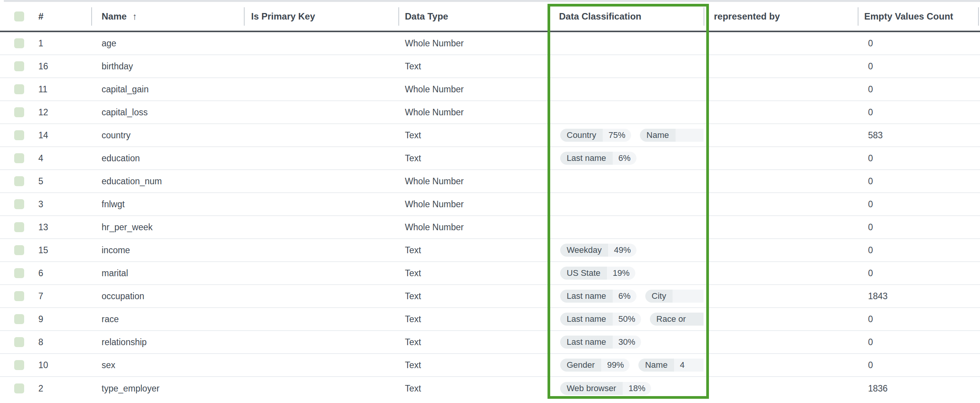  What do you see at coordinates (62, 112) in the screenshot?
I see `cell-number: 12` at bounding box center [62, 112].